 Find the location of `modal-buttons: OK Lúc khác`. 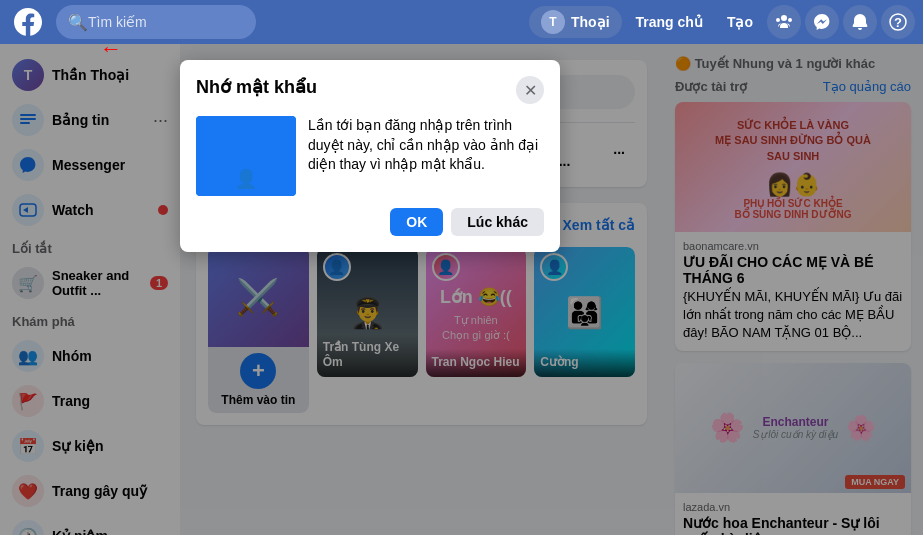

modal-buttons: OK Lúc khác is located at coordinates (370, 222).